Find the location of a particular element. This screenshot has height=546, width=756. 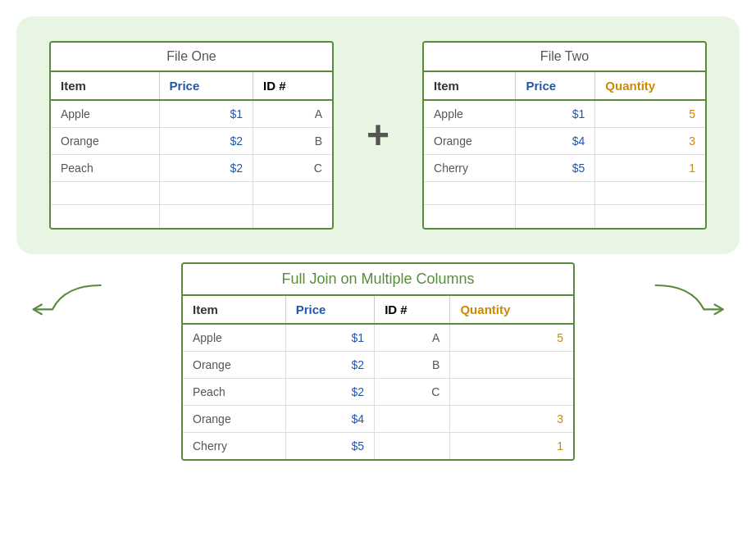

result-header-item: Item is located at coordinates (235, 310).